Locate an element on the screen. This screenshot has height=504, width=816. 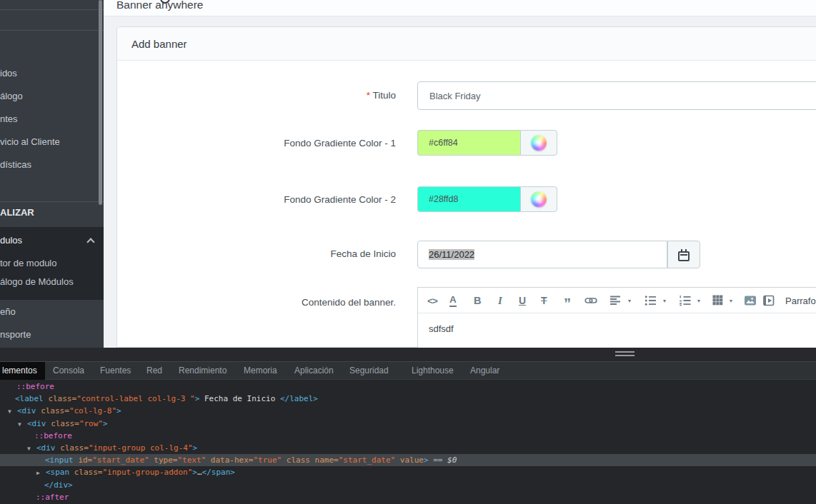
sidebar-item-label: dulos is located at coordinates (11, 240).